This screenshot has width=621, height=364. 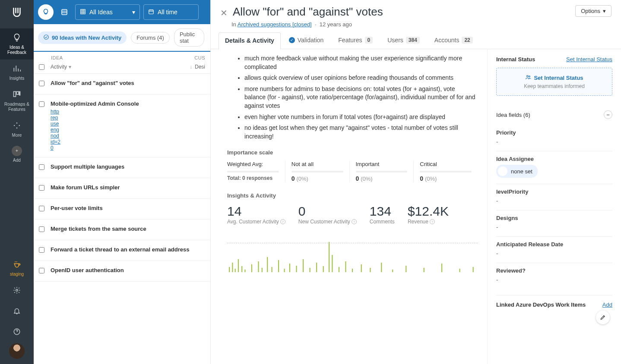 What do you see at coordinates (446, 172) in the screenshot?
I see `importance-cell: Critical 0 (0%)` at bounding box center [446, 172].